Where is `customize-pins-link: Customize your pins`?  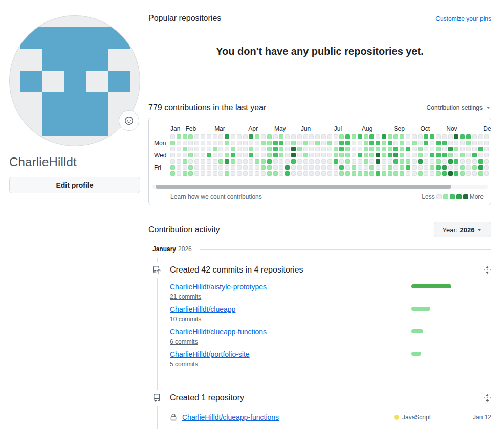
customize-pins-link: Customize your pins is located at coordinates (464, 19).